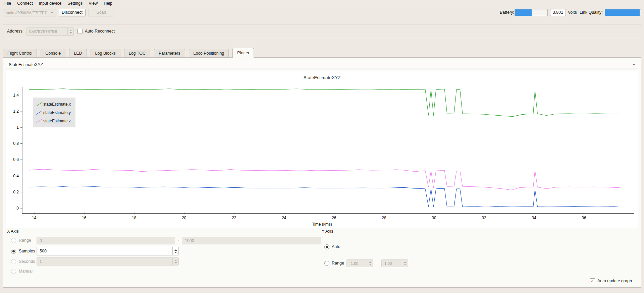 Image resolution: width=644 pixels, height=293 pixels. Describe the element at coordinates (57, 104) in the screenshot. I see `legend-label: stateEstimate.x` at that location.